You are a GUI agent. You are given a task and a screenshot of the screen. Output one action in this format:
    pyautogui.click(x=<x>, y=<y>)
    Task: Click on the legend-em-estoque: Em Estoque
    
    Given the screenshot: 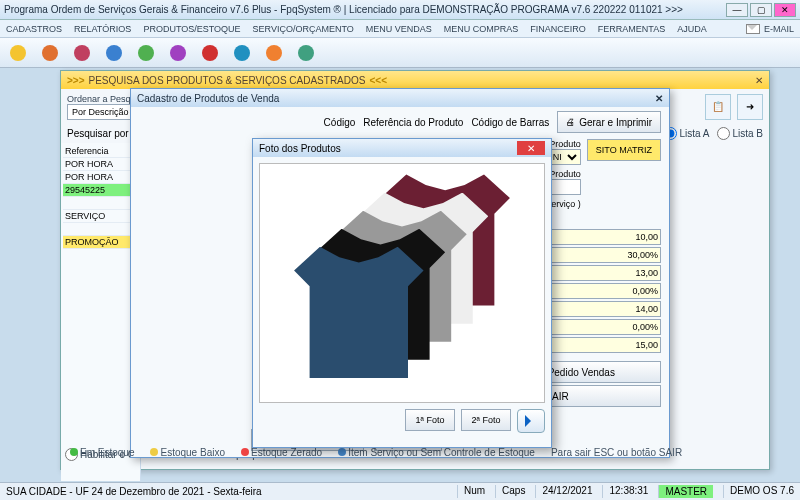 What is the action you would take?
    pyautogui.click(x=107, y=452)
    